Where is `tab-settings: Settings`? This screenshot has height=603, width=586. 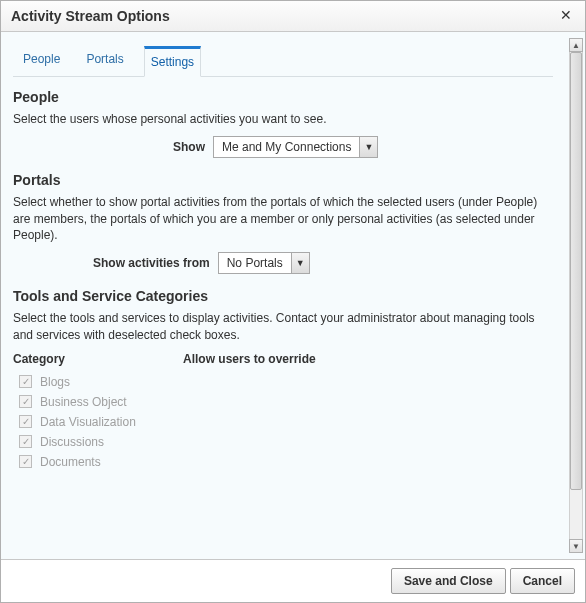
tab-settings: Settings is located at coordinates (172, 62).